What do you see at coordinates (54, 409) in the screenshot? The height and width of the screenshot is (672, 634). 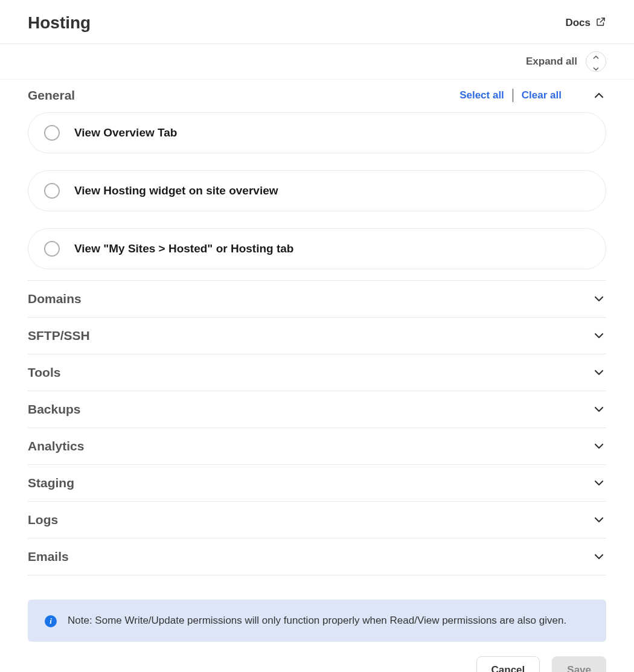 I see `section-title: Backups` at bounding box center [54, 409].